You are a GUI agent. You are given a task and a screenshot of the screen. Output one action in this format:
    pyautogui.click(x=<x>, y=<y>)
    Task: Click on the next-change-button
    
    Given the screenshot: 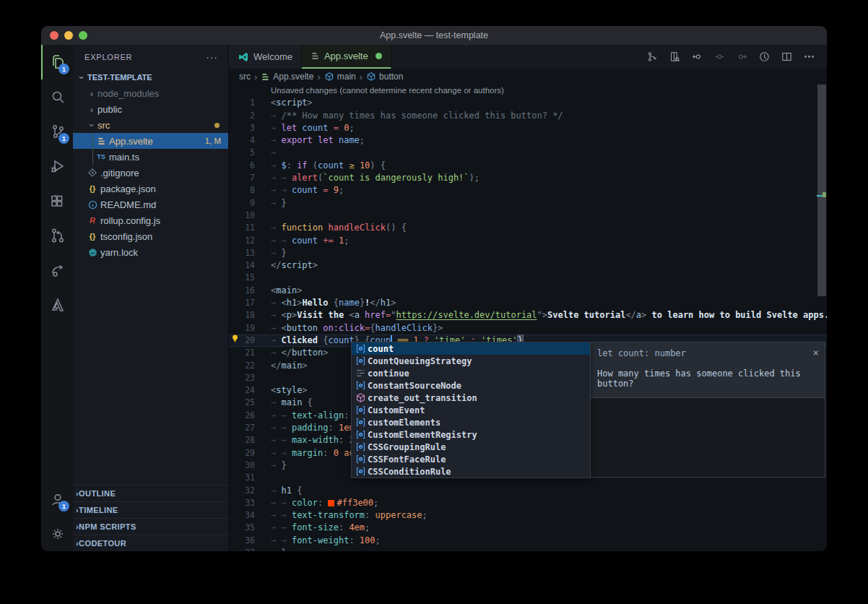 What is the action you would take?
    pyautogui.click(x=742, y=57)
    